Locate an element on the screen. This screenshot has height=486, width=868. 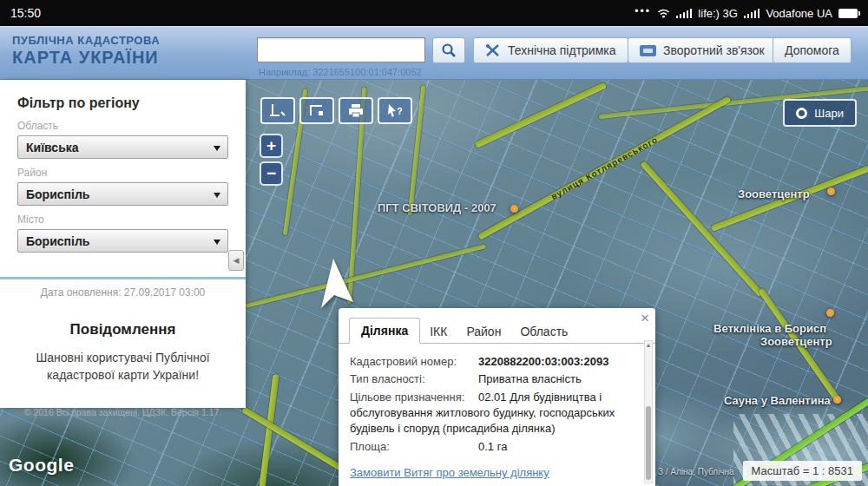
search-hint: Наприклад: 3221655100:01:047:0052 is located at coordinates (340, 72).